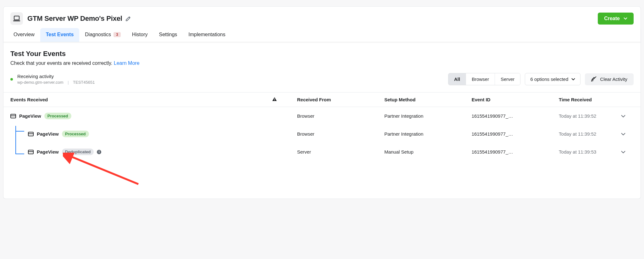  Describe the element at coordinates (508, 79) in the screenshot. I see `filter-server-button: Server` at that location.